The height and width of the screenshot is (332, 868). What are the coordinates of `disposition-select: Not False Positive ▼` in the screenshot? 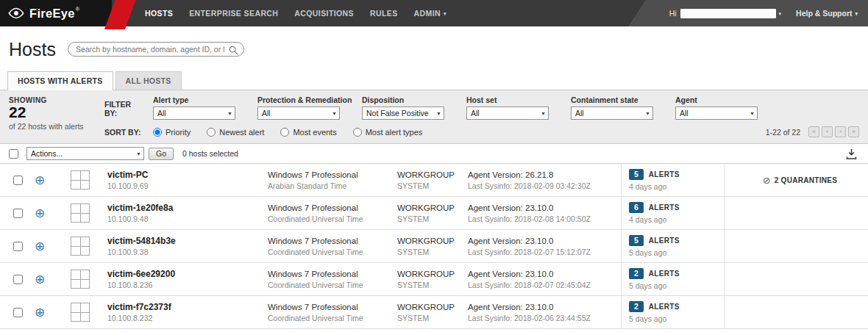 It's located at (403, 113).